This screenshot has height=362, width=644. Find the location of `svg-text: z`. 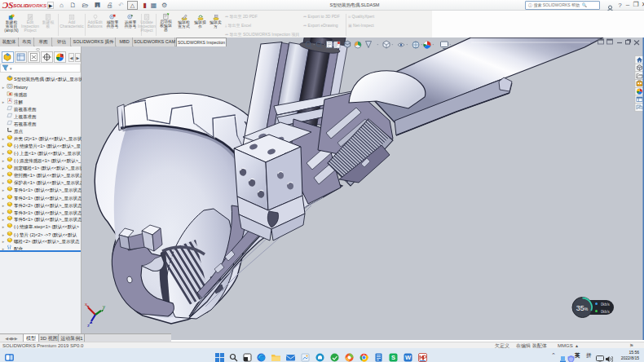

svg-text: z is located at coordinates (88, 325).